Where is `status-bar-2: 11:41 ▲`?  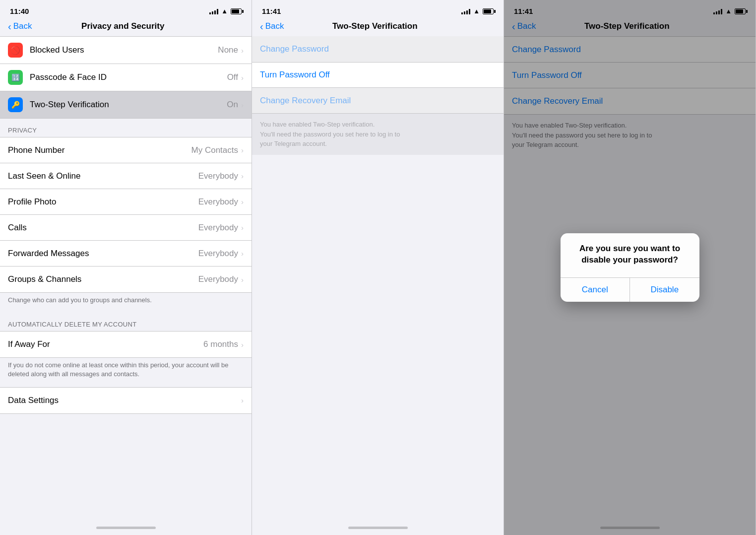
status-bar-2: 11:41 ▲ is located at coordinates (378, 9).